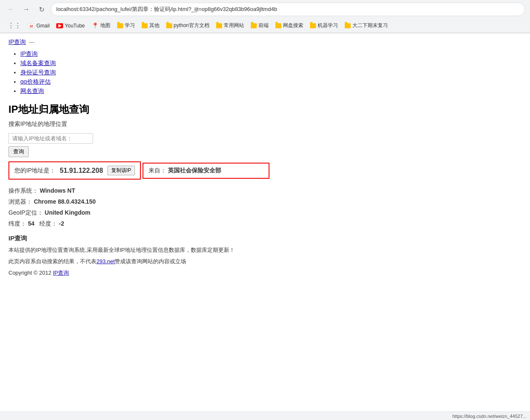 The height and width of the screenshot is (420, 530). I want to click on copyright-text: Copyright © 2012, so click(30, 273).